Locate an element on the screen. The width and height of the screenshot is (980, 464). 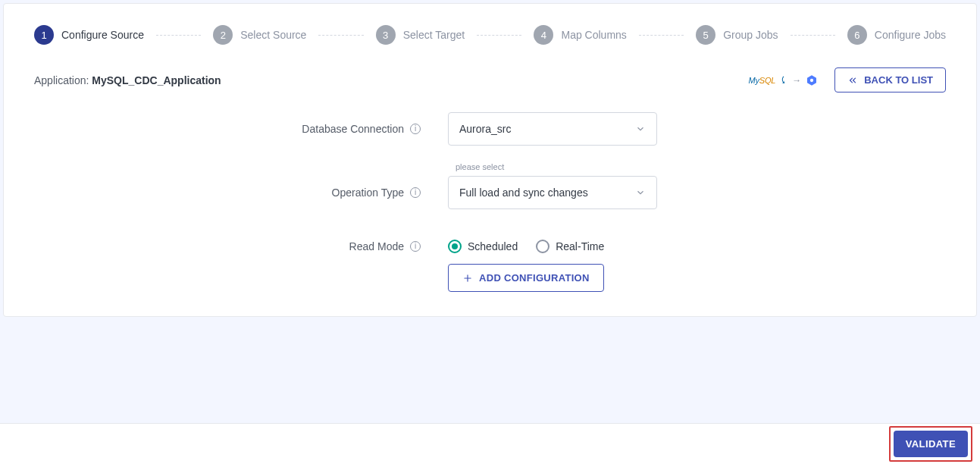
step-badge: 5 is located at coordinates (706, 35).